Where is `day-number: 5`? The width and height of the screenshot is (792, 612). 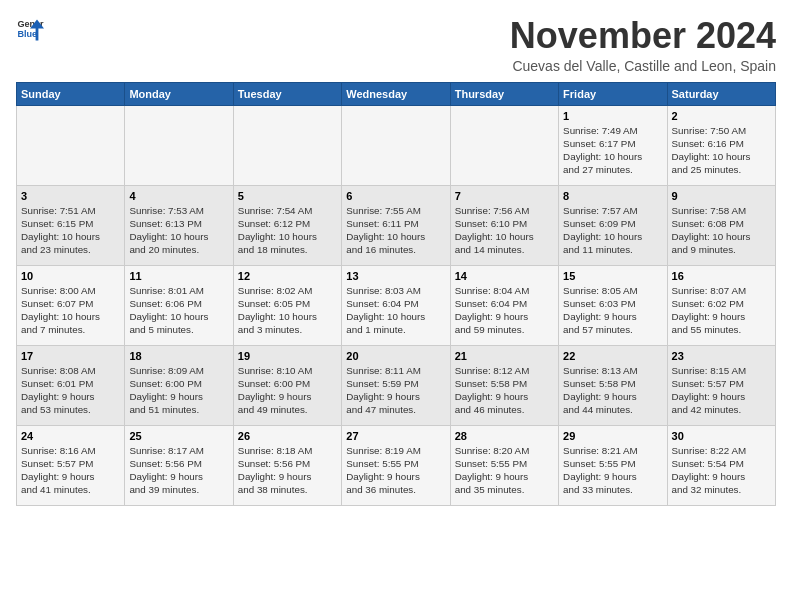 day-number: 5 is located at coordinates (288, 196).